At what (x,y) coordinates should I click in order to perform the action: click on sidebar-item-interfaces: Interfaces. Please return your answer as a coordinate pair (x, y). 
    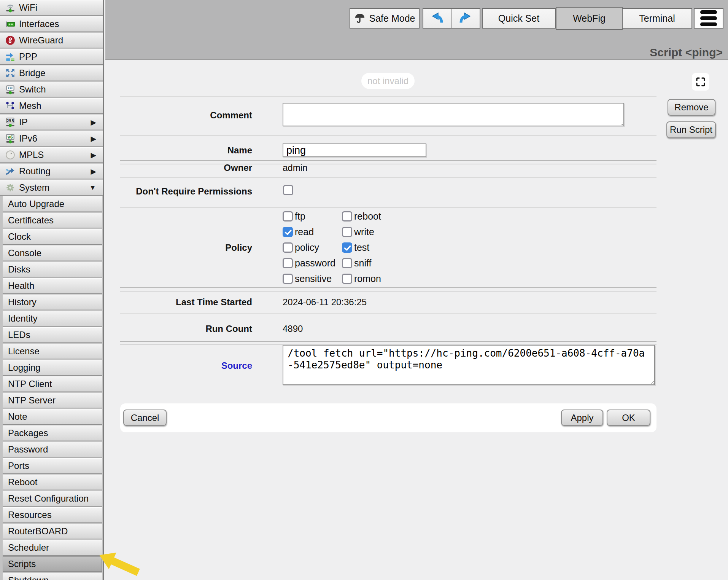
    Looking at the image, I should click on (52, 24).